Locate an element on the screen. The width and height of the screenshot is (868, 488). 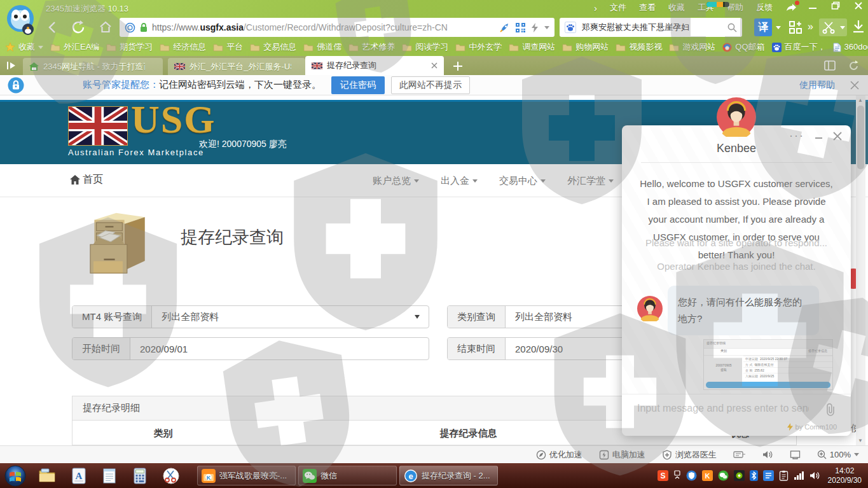
bookmark-qqmail: QQ邮箱 is located at coordinates (743, 47).